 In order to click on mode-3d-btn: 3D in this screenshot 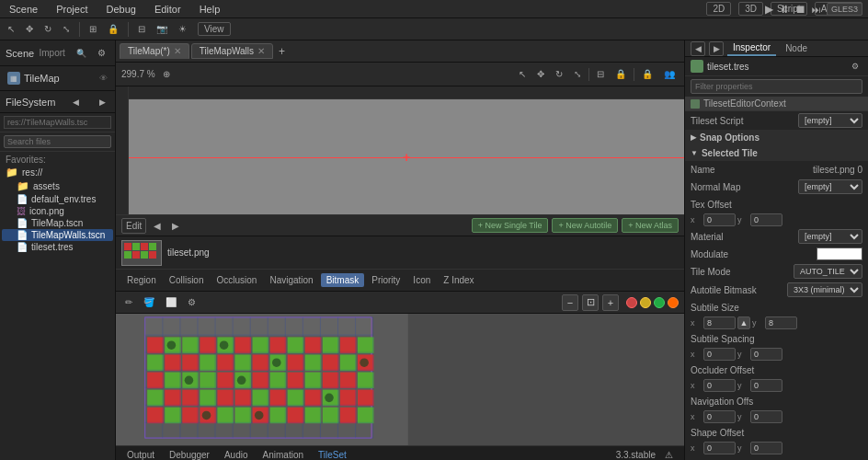, I will do `click(750, 9)`.